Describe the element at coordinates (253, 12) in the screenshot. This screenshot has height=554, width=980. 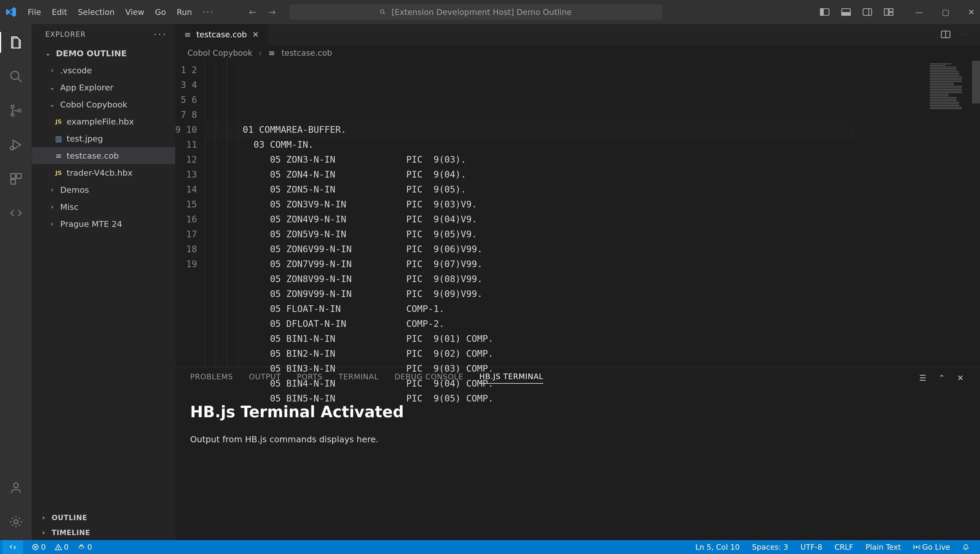
I see `nav-back-icon: ←` at that location.